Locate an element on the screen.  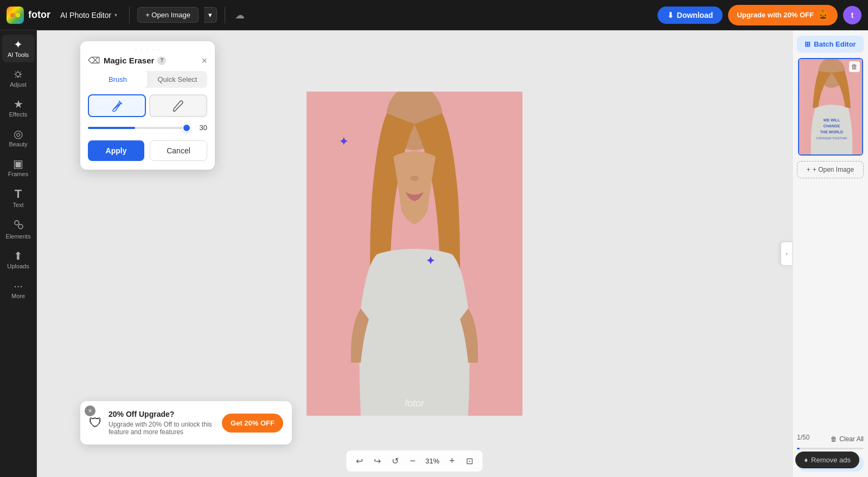
reset-button: ↺ is located at coordinates (395, 461).